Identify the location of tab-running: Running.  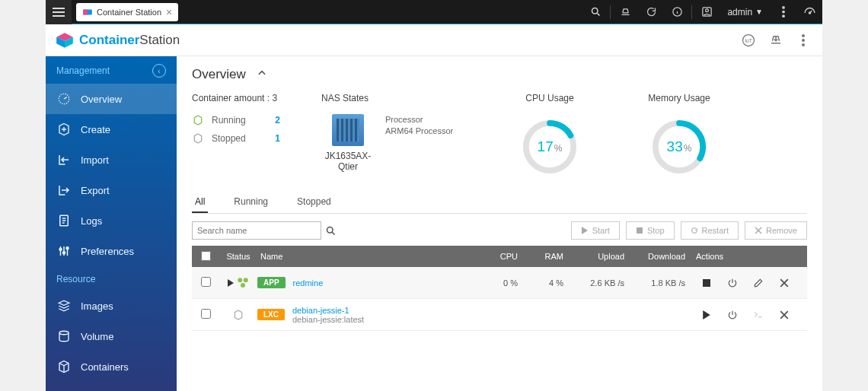
(251, 202).